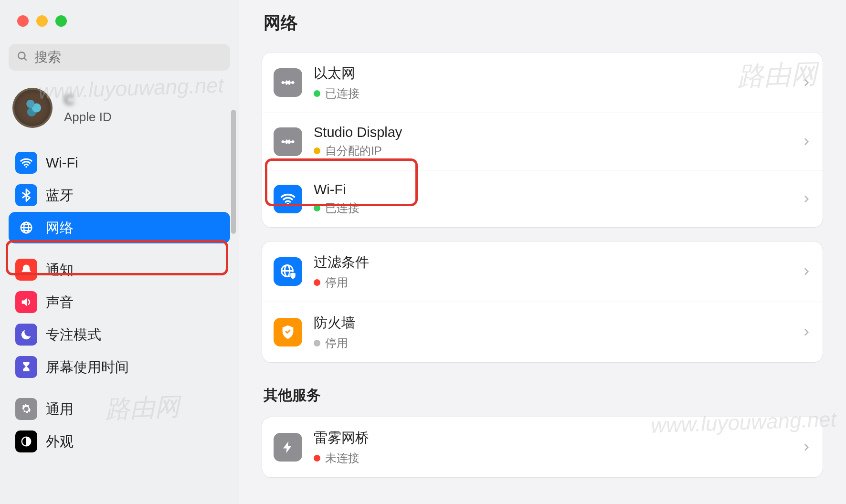 This screenshot has width=846, height=504. Describe the element at coordinates (26, 270) in the screenshot. I see `bell-icon` at that location.